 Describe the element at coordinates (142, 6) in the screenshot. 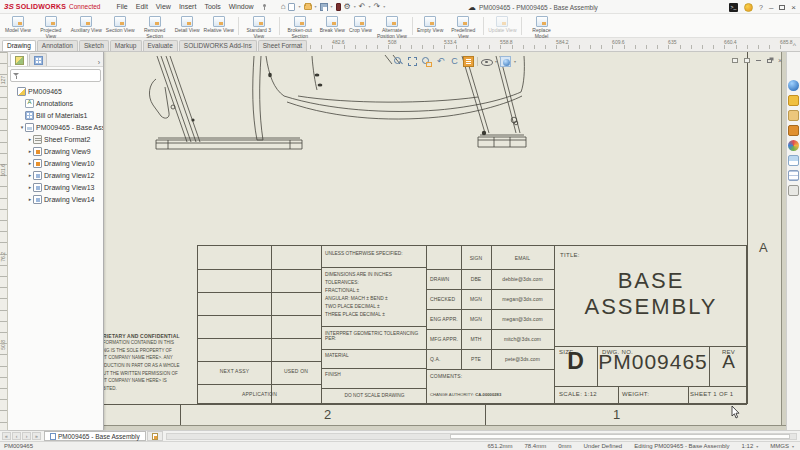

I see `menu-edit: Edit` at that location.